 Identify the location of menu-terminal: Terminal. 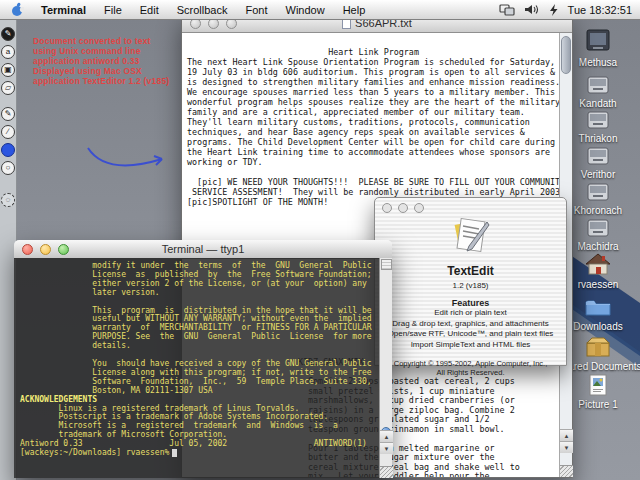
(64, 10).